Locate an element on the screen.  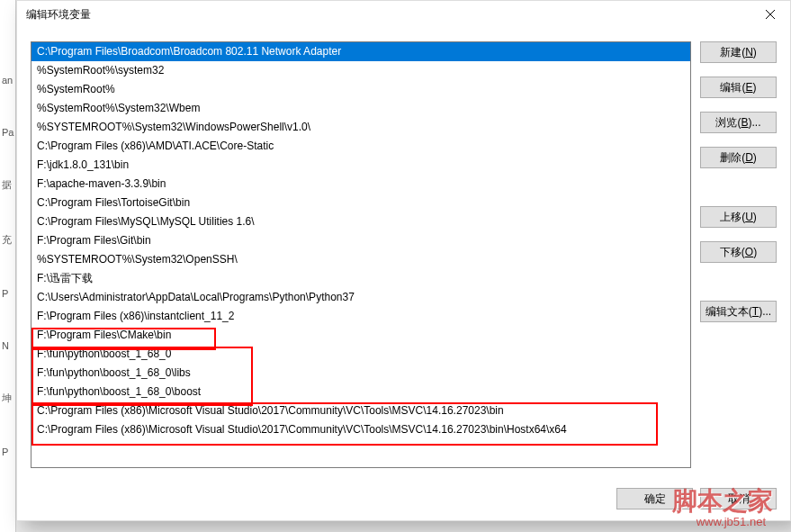
list-item: %SystemRoot%\System32\Wbem is located at coordinates (361, 108).